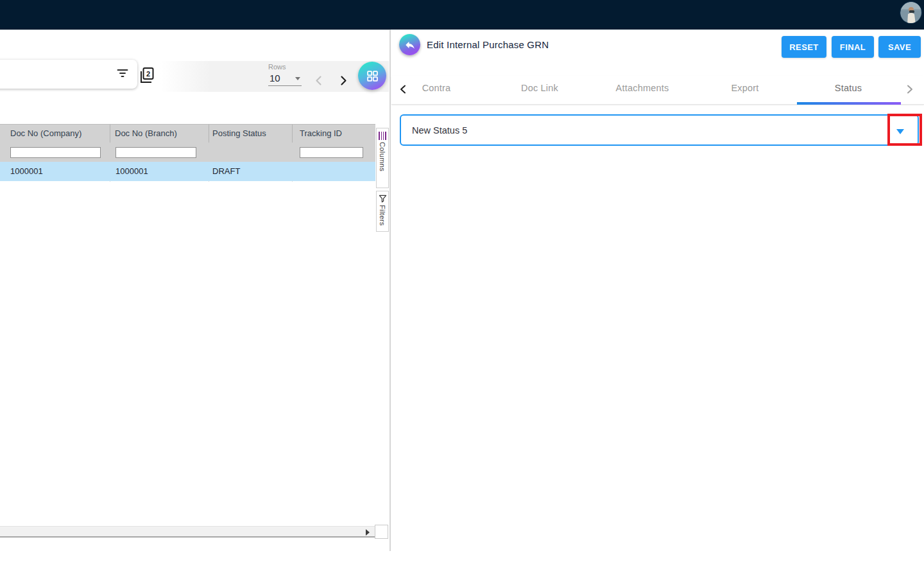 This screenshot has height=578, width=924. What do you see at coordinates (55, 153) in the screenshot?
I see `filter-input-doc-no-company` at bounding box center [55, 153].